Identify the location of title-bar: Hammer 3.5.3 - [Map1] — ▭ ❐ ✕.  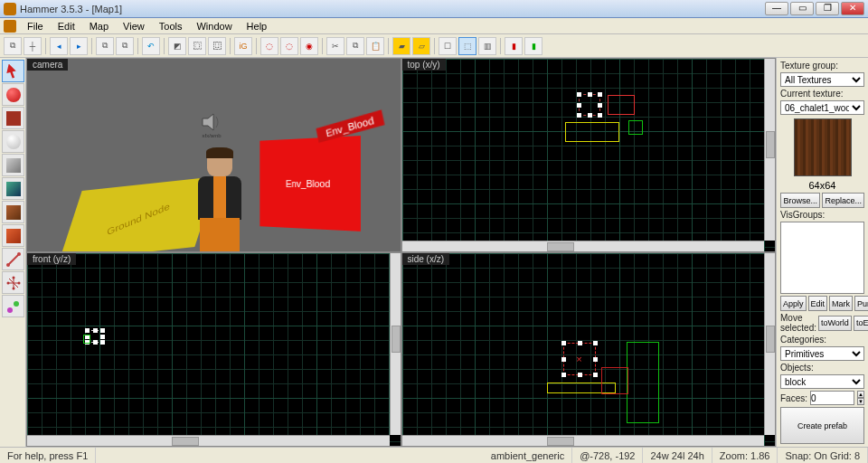
(434, 9).